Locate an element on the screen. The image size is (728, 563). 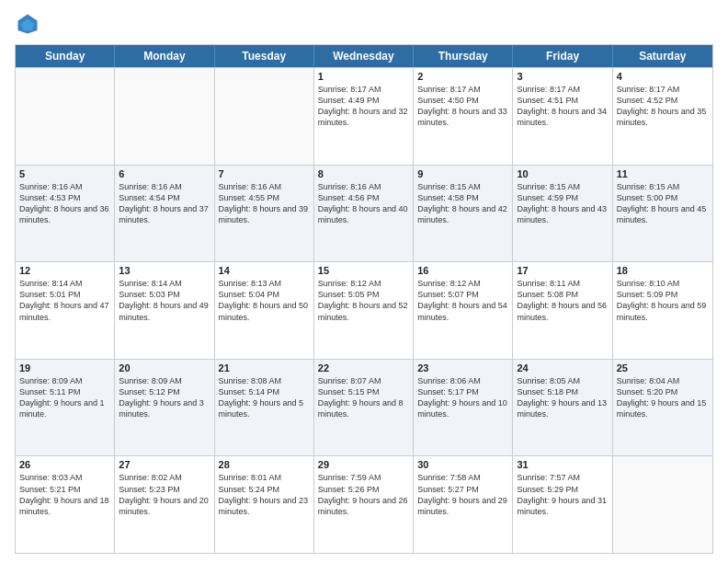
cell-info: Sunrise: 8:10 AM Sunset: 5:09 PM Dayligh… is located at coordinates (663, 300).